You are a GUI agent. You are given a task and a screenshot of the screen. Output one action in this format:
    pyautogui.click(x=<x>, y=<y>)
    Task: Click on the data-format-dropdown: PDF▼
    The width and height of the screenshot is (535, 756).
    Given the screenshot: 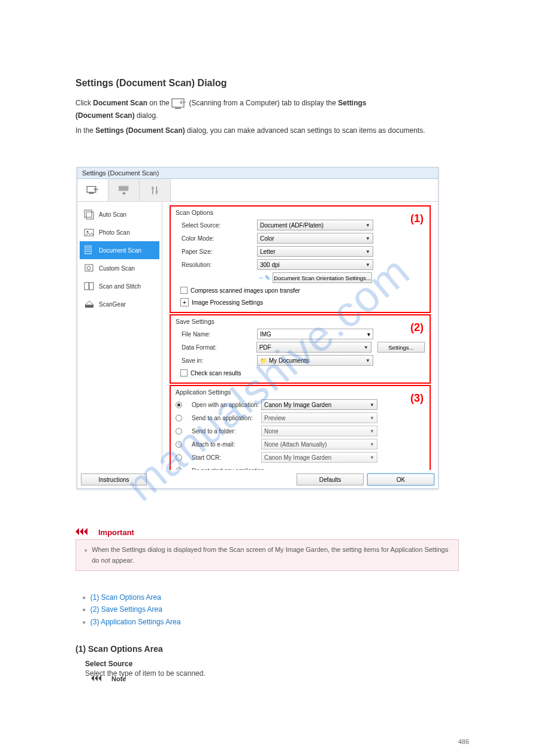 What is the action you would take?
    pyautogui.click(x=314, y=347)
    